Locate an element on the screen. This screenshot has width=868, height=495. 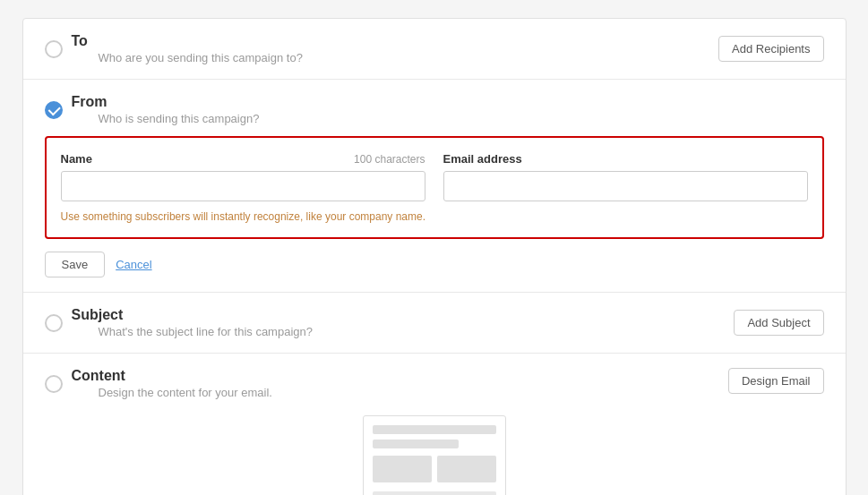
content-title-group: Content Design the content for your emai… is located at coordinates (159, 383).